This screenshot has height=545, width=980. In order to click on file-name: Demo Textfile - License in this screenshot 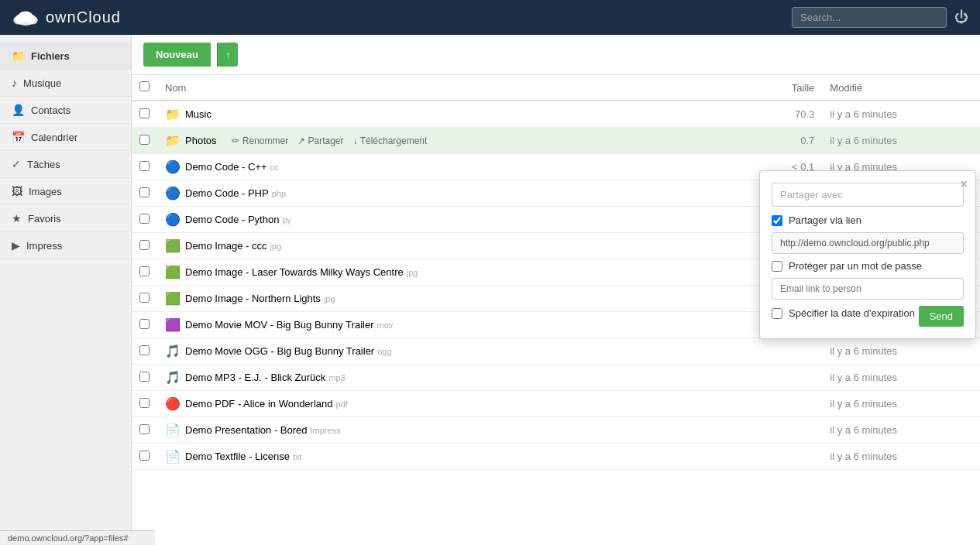, I will do `click(237, 457)`.